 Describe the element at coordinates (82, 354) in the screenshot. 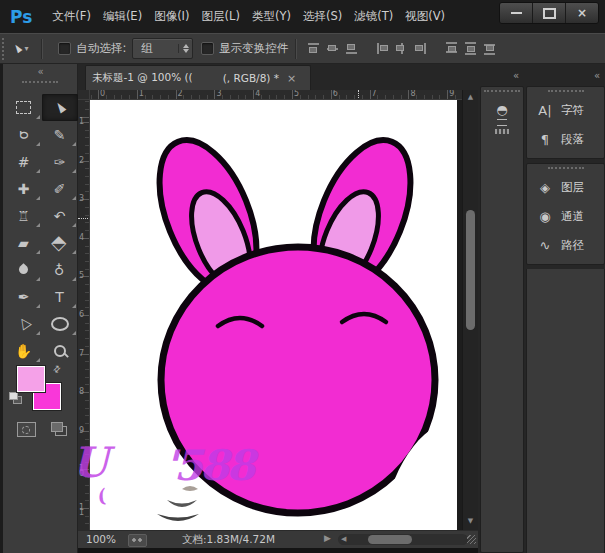

I see `ruler-number: 7` at that location.